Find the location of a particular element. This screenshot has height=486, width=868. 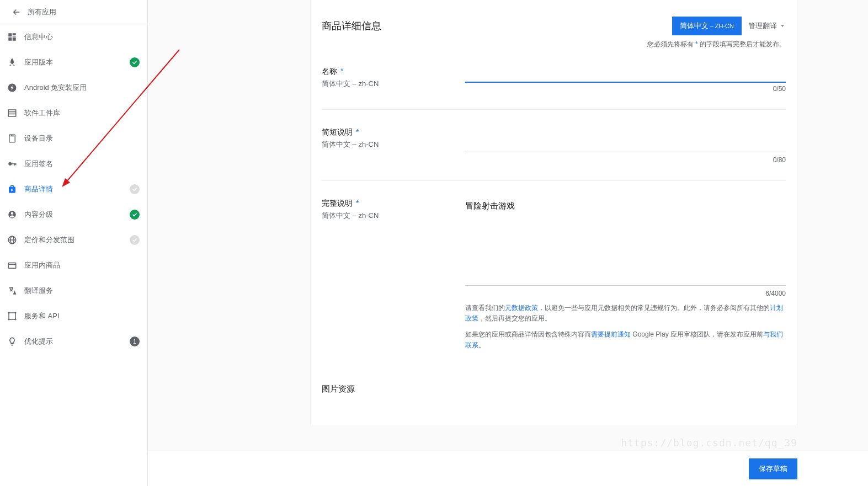

advance-notice-link: 需要提前通知 is located at coordinates (611, 334).